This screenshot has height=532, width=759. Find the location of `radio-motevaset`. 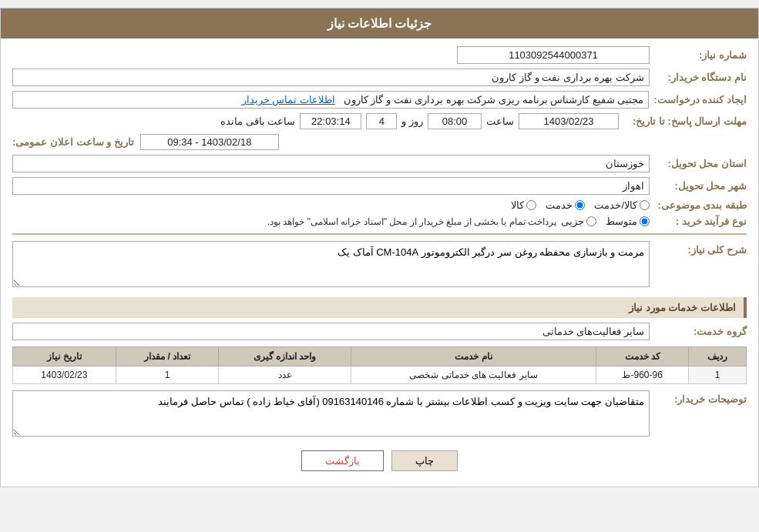

radio-motevaset is located at coordinates (644, 222).